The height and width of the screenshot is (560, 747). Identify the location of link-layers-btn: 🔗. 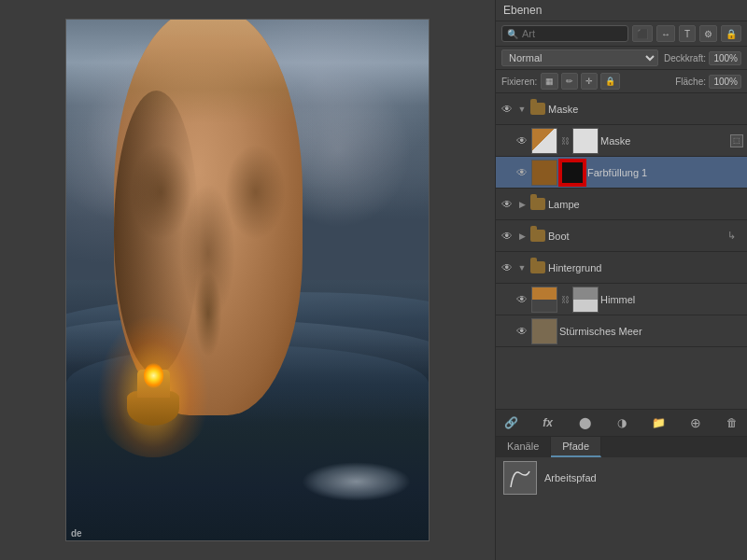
(511, 423).